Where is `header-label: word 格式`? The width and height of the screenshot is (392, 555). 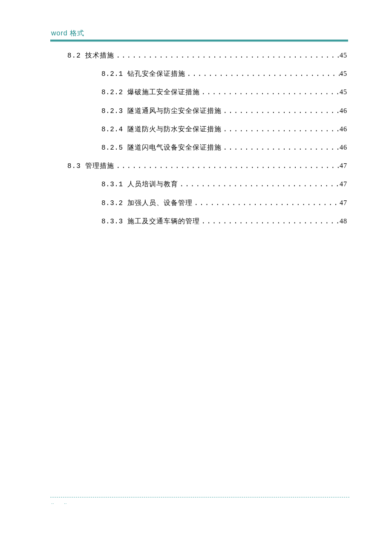 header-label: word 格式 is located at coordinates (199, 33).